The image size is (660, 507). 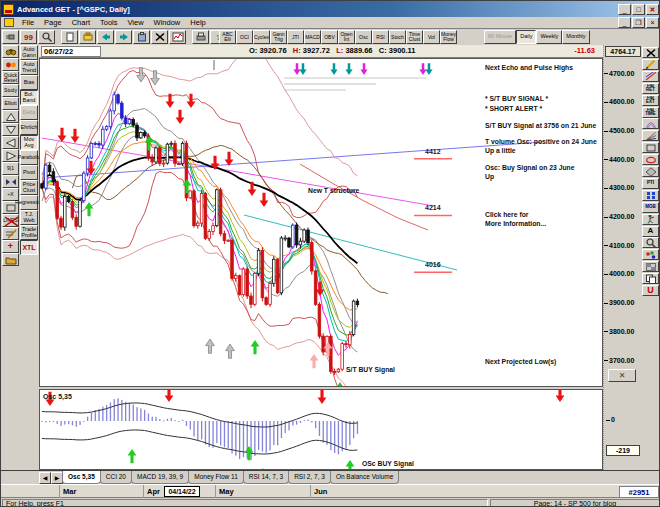 What do you see at coordinates (10, 246) in the screenshot?
I see `add-button: +` at bounding box center [10, 246].